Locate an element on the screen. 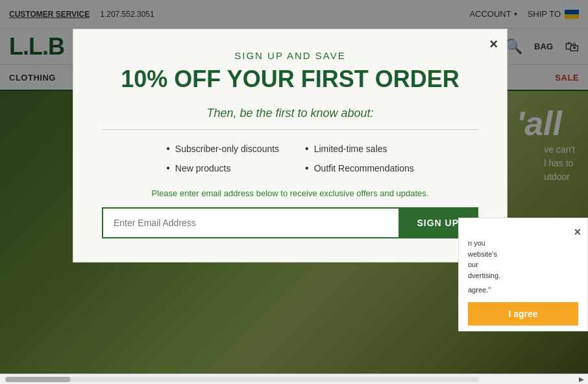  benefit-column-1: • Subscriber-only discounts • New produc… is located at coordinates (223, 159).